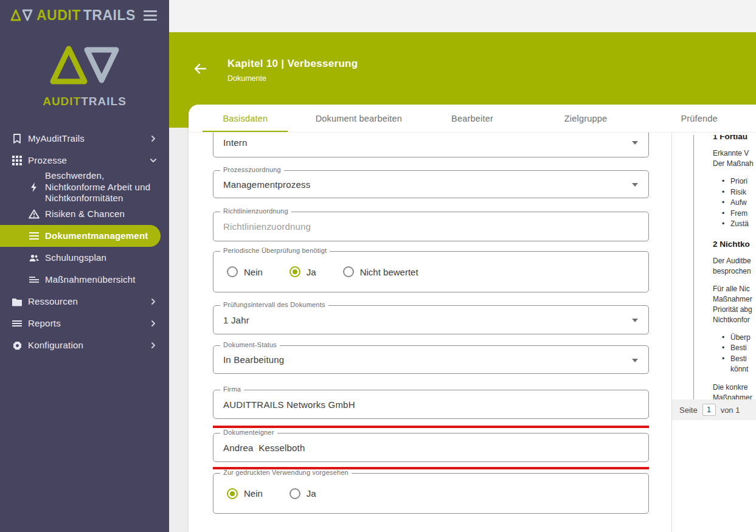 The image size is (756, 532). What do you see at coordinates (735, 138) in the screenshot?
I see `preview-heading: 1 Fortlau` at bounding box center [735, 138].